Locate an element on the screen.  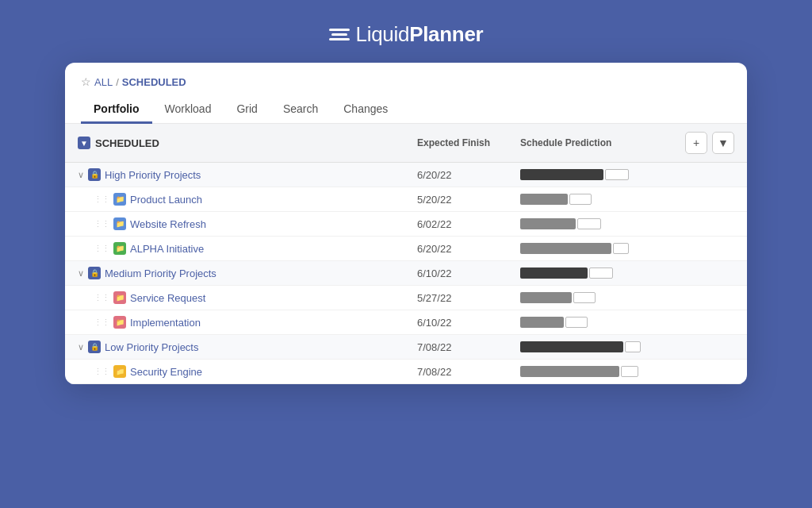
nav-tabs: Portfolio Workload Grid Search Changes is located at coordinates (406, 110).